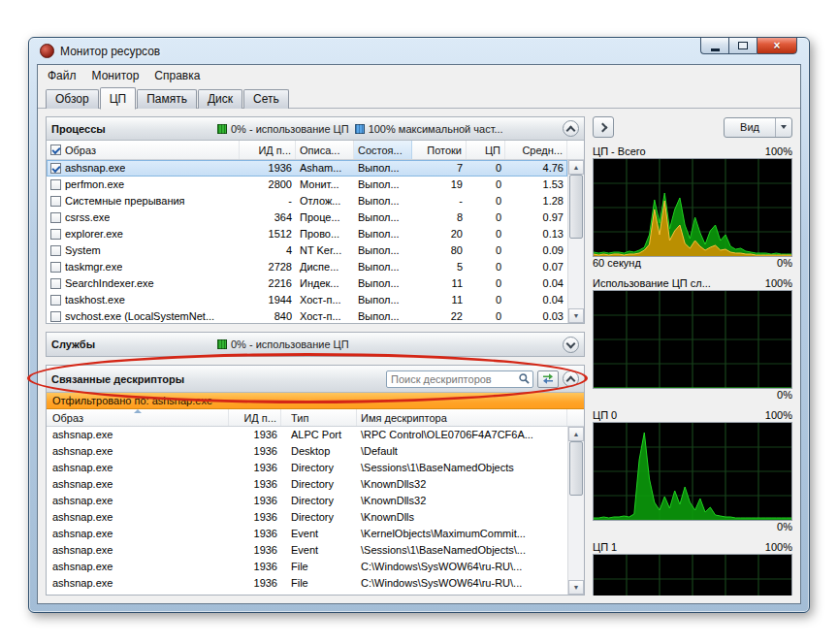 The image size is (838, 644). Describe the element at coordinates (784, 128) in the screenshot. I see `view-dropdown-arrow` at that location.